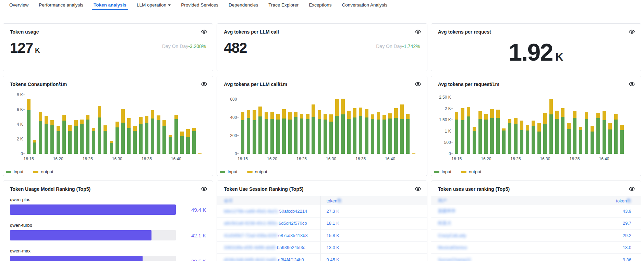 The image size is (644, 261). I want to click on tab-label: LLM operation, so click(151, 5).